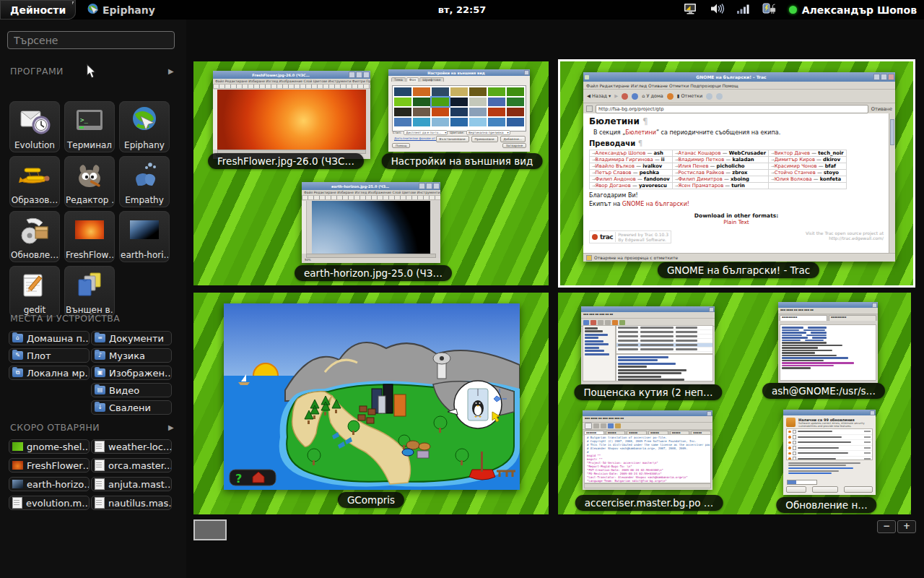 The image size is (924, 578). Describe the element at coordinates (90, 182) in the screenshot. I see `app-tile-gimp: Редактор …` at that location.